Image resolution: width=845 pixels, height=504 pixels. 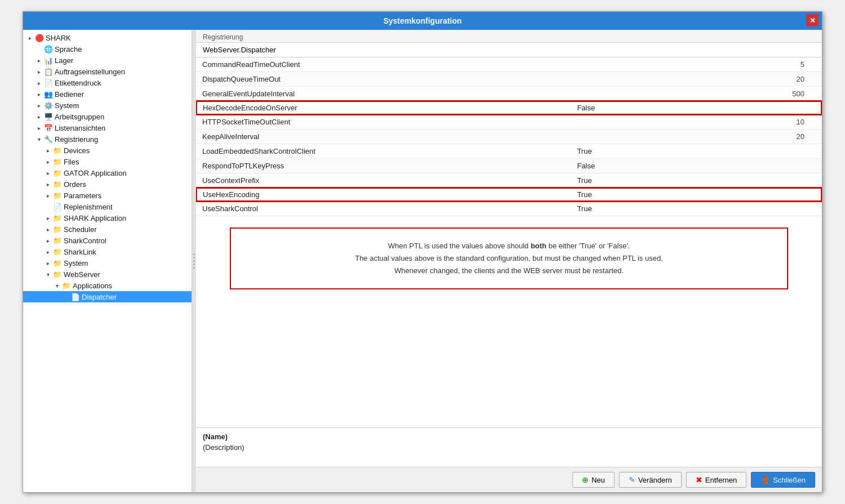 What do you see at coordinates (107, 128) in the screenshot?
I see `sidebar-item-listenansichten: ▸📅Listenansichten` at bounding box center [107, 128].